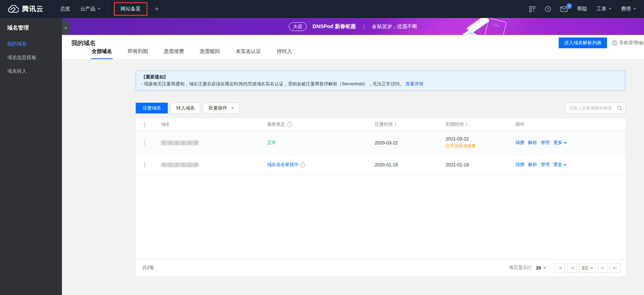  I want to click on status-normal: 正常, so click(271, 143).